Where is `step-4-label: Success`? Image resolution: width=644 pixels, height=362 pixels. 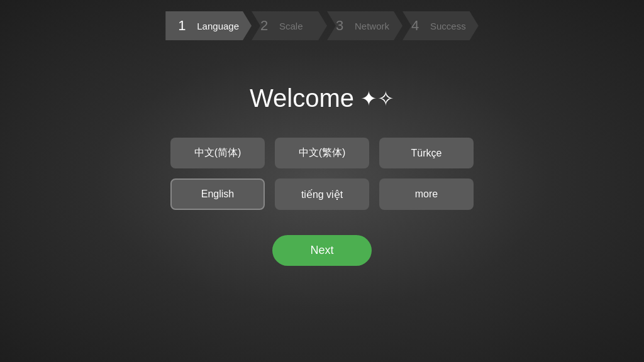
step-4-label: Success is located at coordinates (448, 26).